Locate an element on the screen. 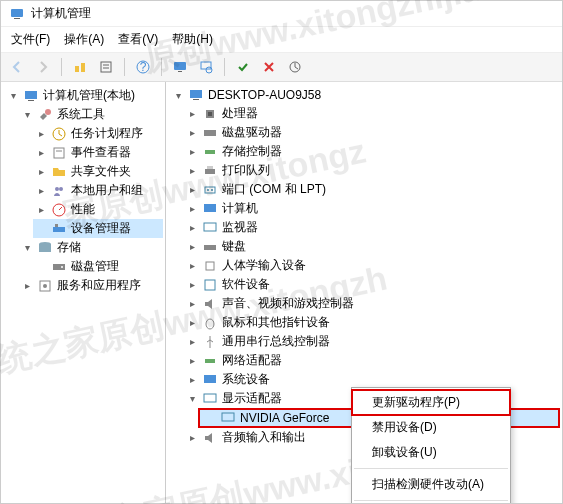 This screenshot has width=563, height=504. menu-view: 查看(V) is located at coordinates (138, 40).